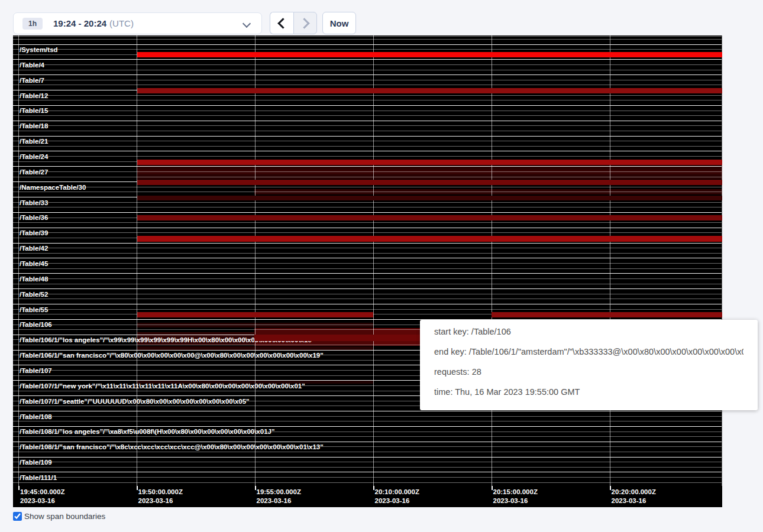 The image size is (763, 532). I want to click on x-axis-label: 20:10:00.000Z2023-03-16, so click(397, 497).